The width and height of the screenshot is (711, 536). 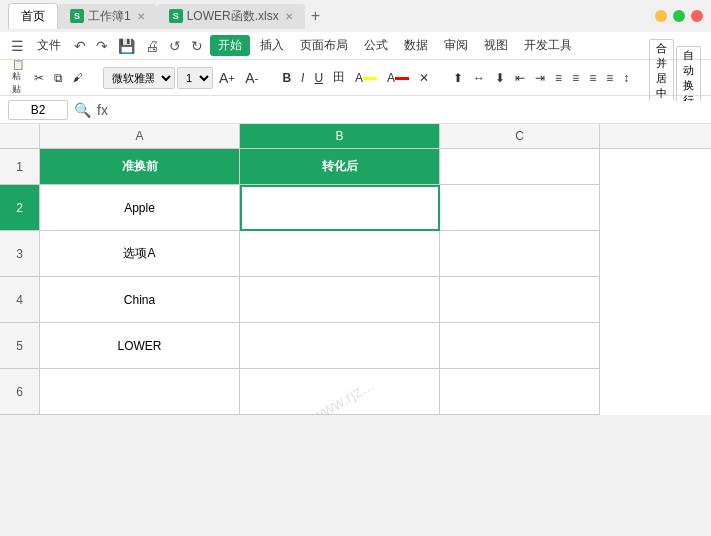 I want to click on cell-b1: 转化后, so click(x=340, y=167).